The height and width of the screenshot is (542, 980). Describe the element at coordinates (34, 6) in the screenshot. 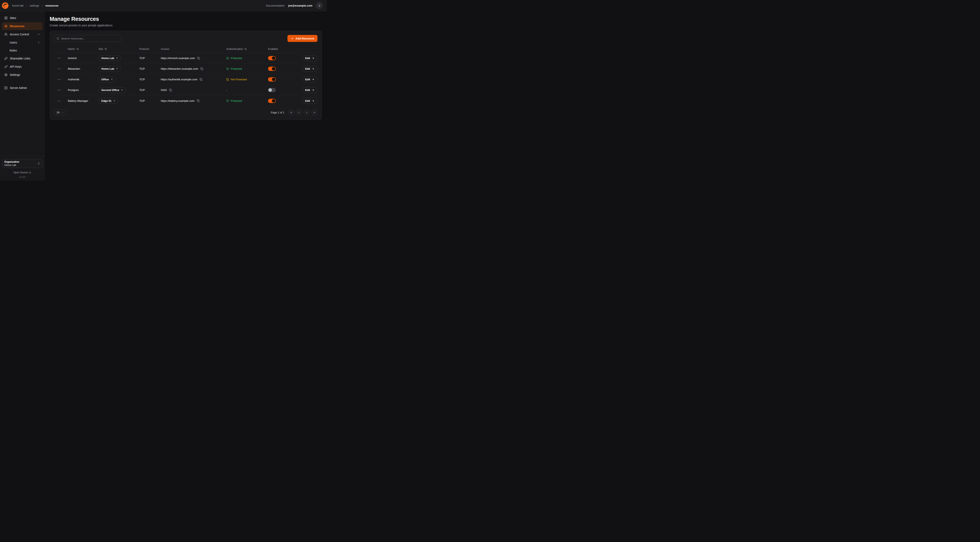

I see `breadcrumb-settings: settings` at that location.